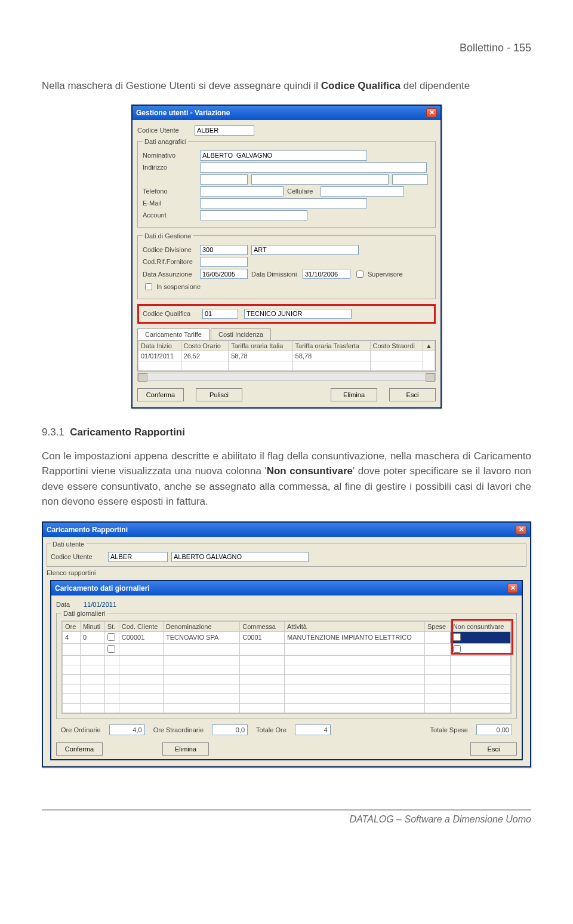 This screenshot has height=924, width=573. Describe the element at coordinates (313, 167) in the screenshot. I see `indirizzo-input` at that location.